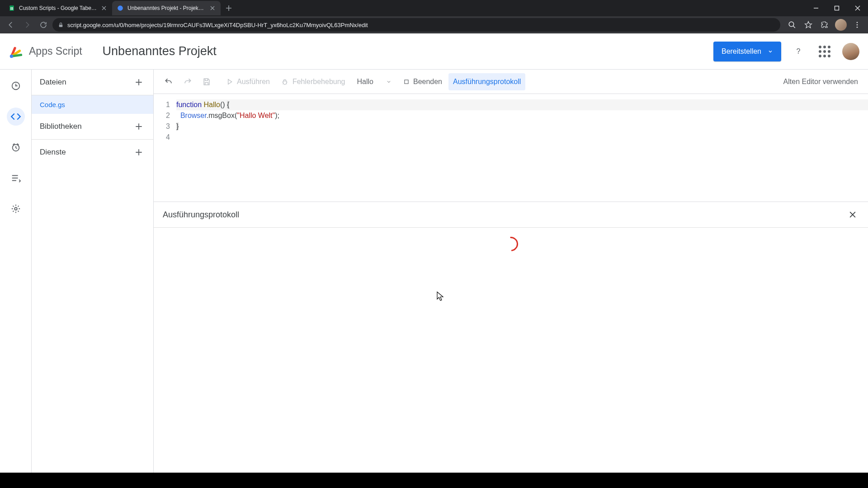 Image resolution: width=868 pixels, height=488 pixels. What do you see at coordinates (319, 82) in the screenshot?
I see `debug-label: Fehlerbehebung` at bounding box center [319, 82].